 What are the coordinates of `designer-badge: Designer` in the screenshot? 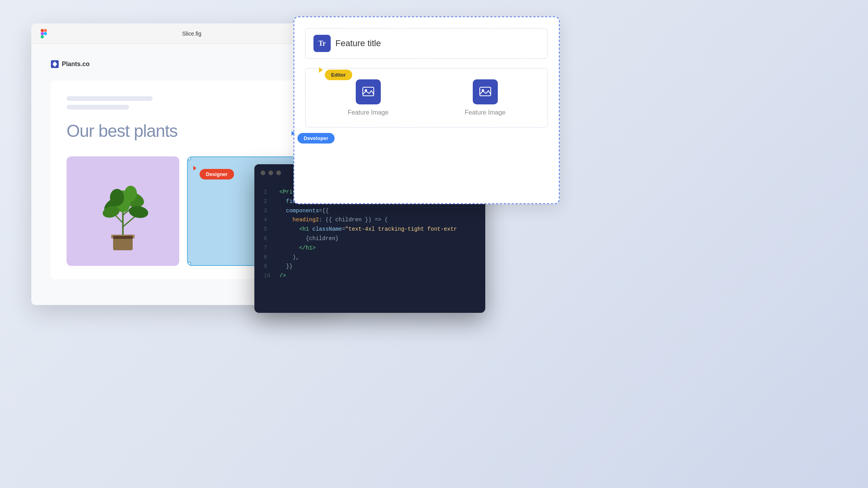 It's located at (217, 174).